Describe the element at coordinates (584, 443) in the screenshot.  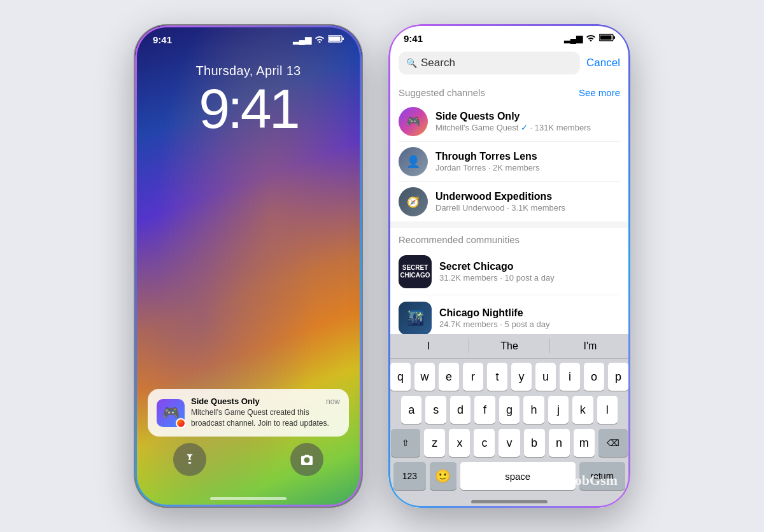
I see `key-m: m` at that location.